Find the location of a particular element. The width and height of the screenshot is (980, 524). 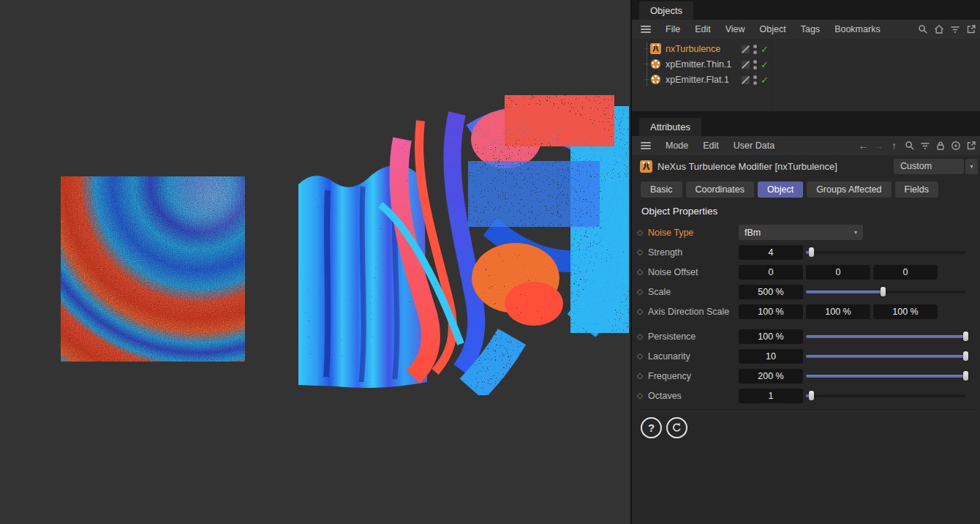

menu-view: View is located at coordinates (736, 29).